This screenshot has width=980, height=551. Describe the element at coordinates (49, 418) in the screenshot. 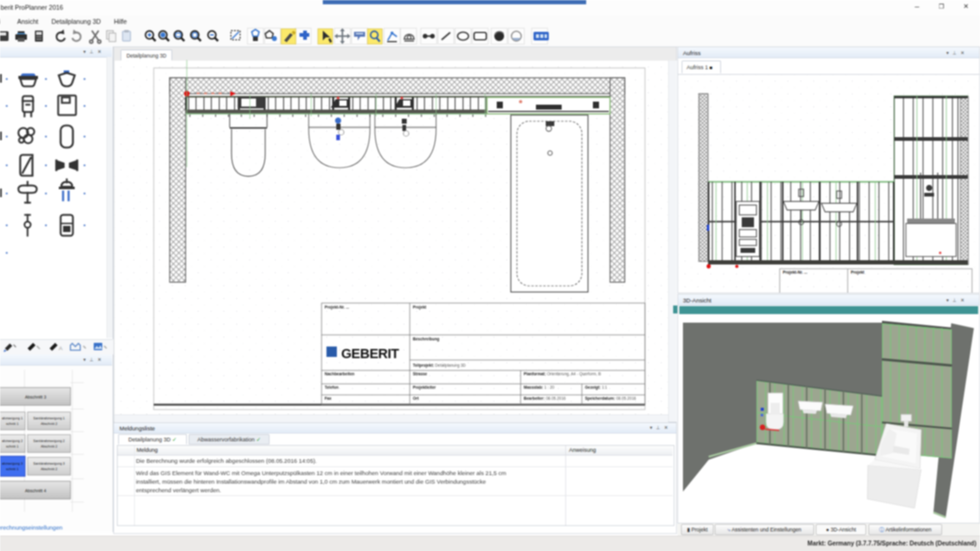

I see `svg-text: Sanitärabzweigung 1` at that location.